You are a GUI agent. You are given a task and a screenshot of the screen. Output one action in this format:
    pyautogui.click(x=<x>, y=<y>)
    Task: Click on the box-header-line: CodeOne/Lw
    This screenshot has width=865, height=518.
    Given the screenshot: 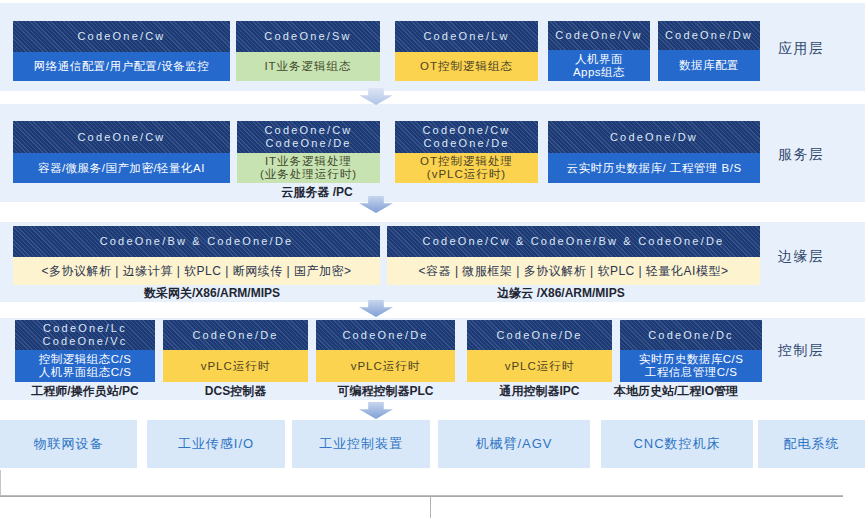 What is the action you would take?
    pyautogui.click(x=466, y=36)
    